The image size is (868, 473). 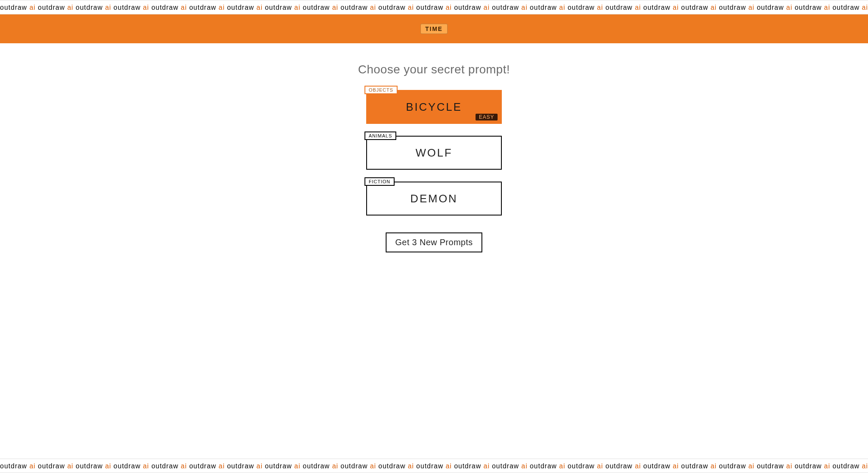 I want to click on prompt-card-demon: FICTION DEMON, so click(x=434, y=199).